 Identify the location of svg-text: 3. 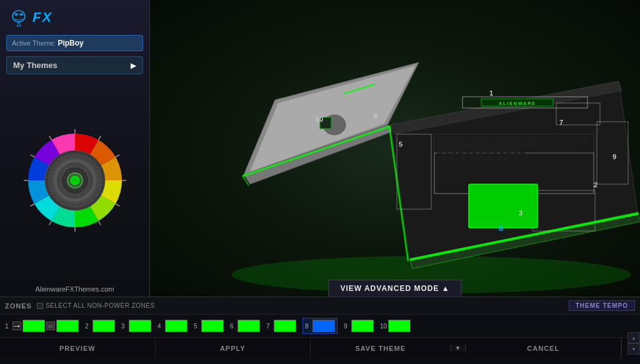
(521, 213).